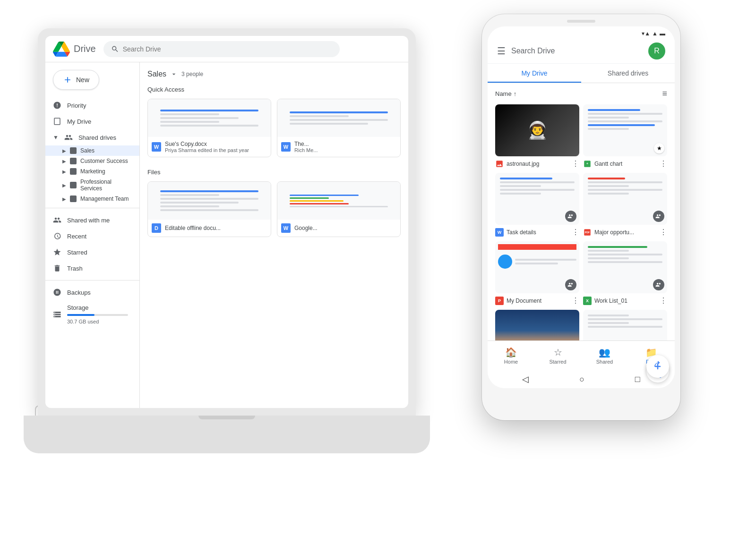  I want to click on file-meta-2: Rich Me..., so click(345, 150).